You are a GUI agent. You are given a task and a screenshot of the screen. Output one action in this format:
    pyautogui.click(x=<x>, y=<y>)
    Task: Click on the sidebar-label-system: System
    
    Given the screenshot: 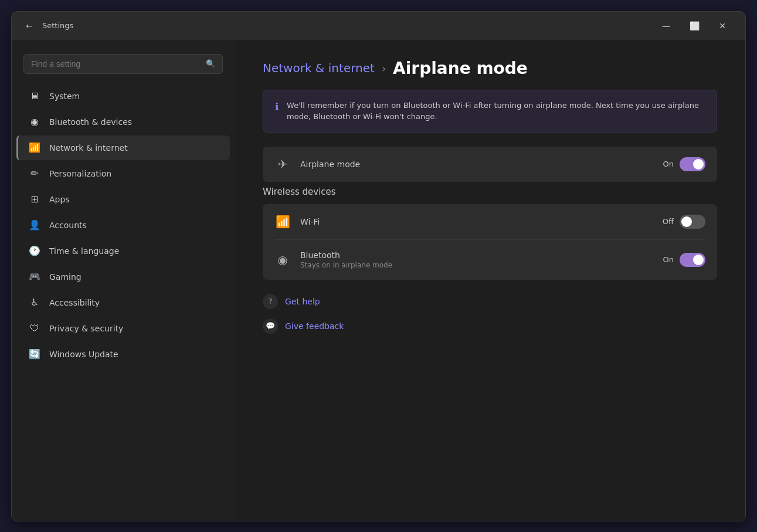 What is the action you would take?
    pyautogui.click(x=65, y=96)
    